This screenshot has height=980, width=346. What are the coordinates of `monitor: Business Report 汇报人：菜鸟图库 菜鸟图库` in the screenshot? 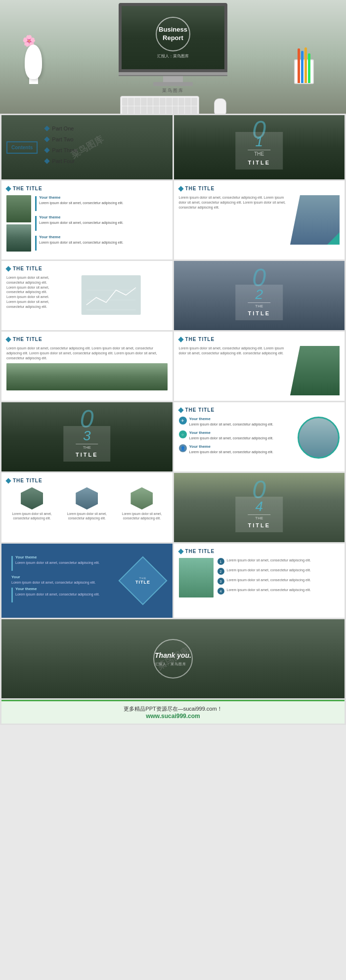 It's located at (173, 58).